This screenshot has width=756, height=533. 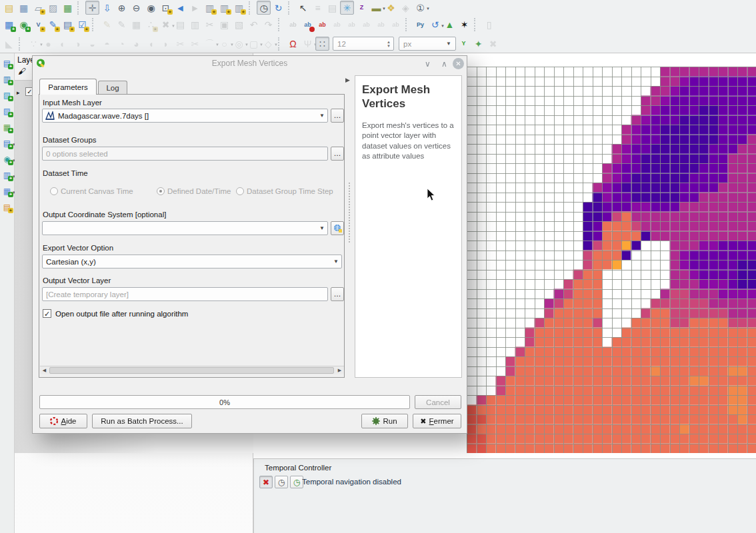 I want to click on python-console-icon: Py, so click(x=420, y=25).